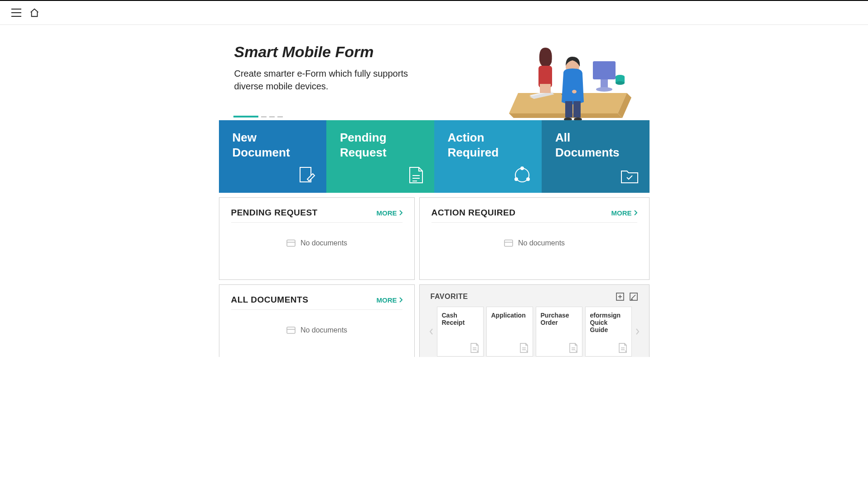  I want to click on favorite-card-label: Application, so click(509, 315).